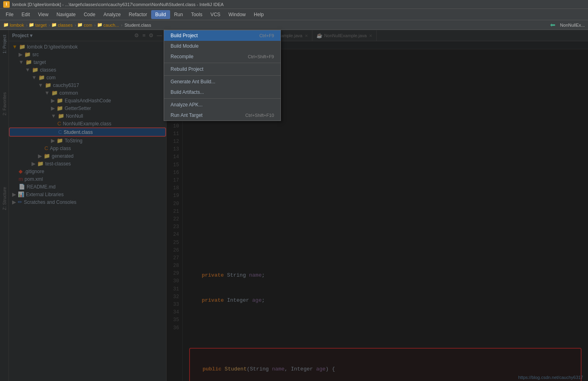 The width and height of the screenshot is (588, 381). What do you see at coordinates (26, 15) in the screenshot?
I see `menu-edit: Edit` at bounding box center [26, 15].